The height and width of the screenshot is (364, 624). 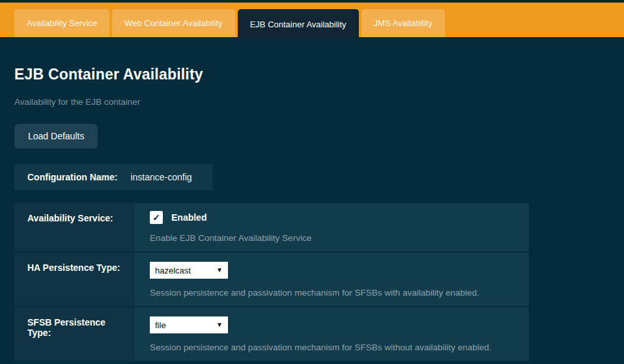 I want to click on sfsb-persistence-type-label: SFSB Persistence Type:, so click(x=74, y=334).